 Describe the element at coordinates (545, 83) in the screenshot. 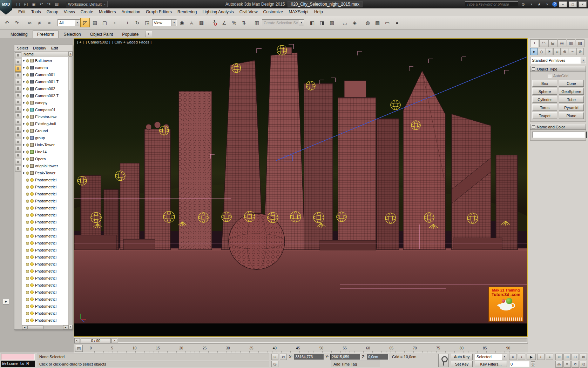

I see `object-type-button: Box` at that location.